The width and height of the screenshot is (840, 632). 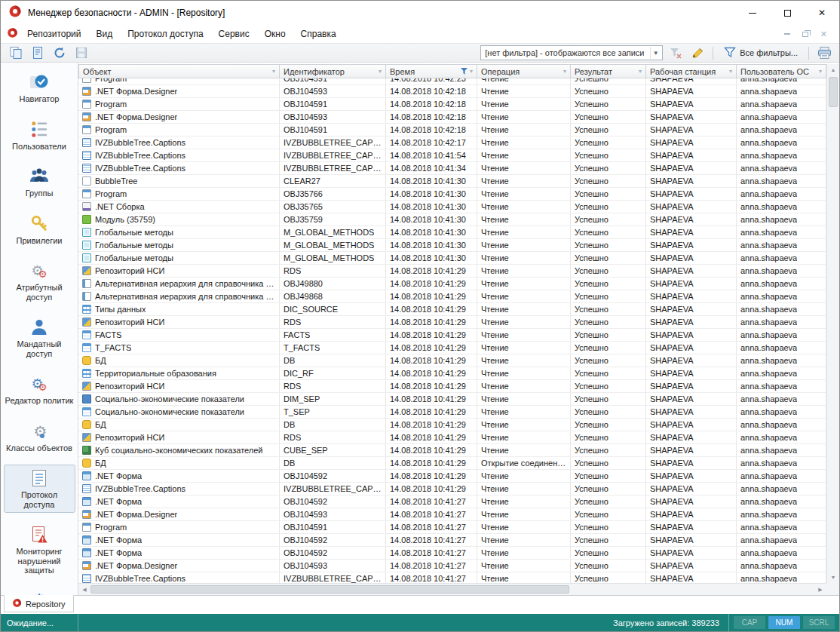 What do you see at coordinates (730, 53) in the screenshot?
I see `funnel-icon` at bounding box center [730, 53].